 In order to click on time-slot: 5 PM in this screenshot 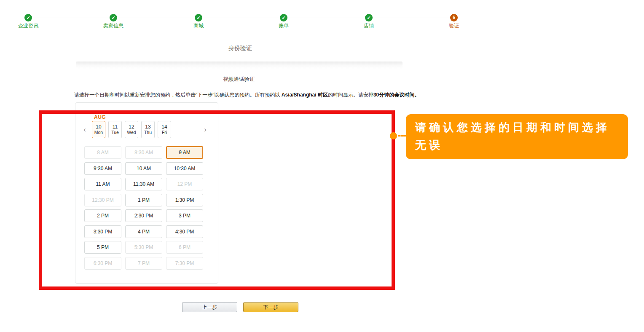, I will do `click(103, 247)`.